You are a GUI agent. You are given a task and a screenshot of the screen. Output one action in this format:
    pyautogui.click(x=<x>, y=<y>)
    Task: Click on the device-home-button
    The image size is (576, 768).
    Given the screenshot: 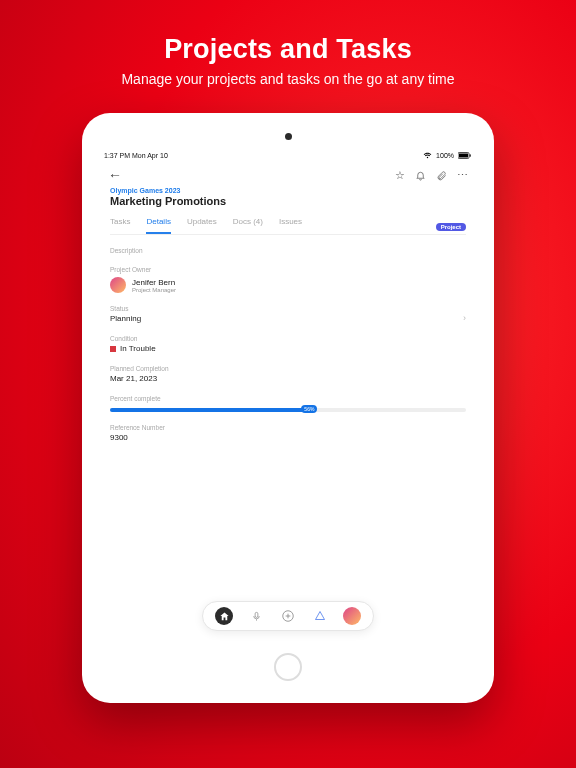 What is the action you would take?
    pyautogui.click(x=288, y=667)
    